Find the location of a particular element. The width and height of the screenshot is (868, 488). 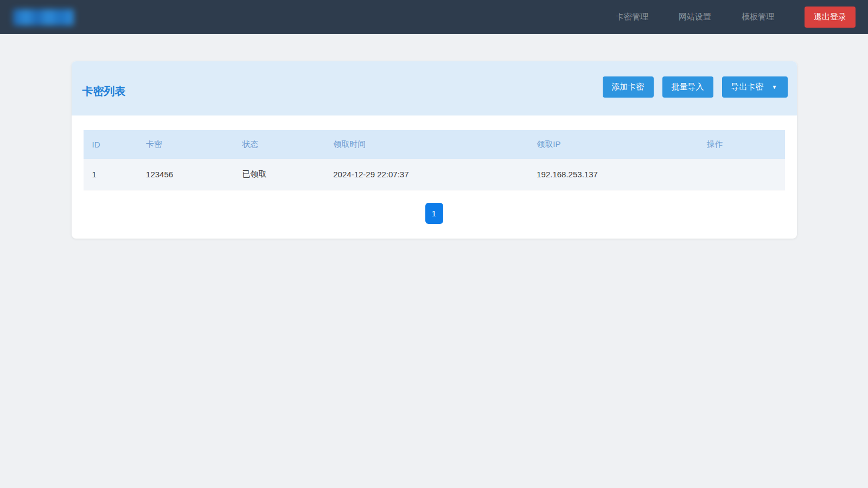

app-logo-redacted-blur is located at coordinates (43, 17).